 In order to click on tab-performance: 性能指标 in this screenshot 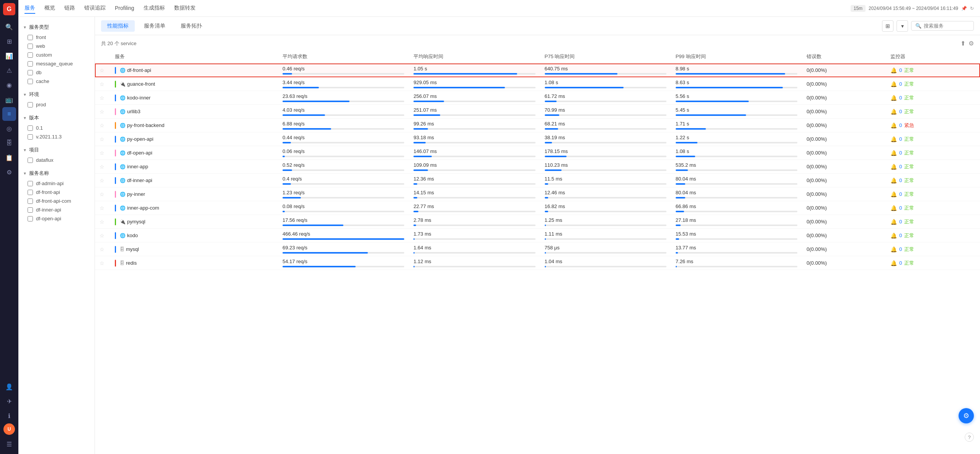, I will do `click(118, 26)`.